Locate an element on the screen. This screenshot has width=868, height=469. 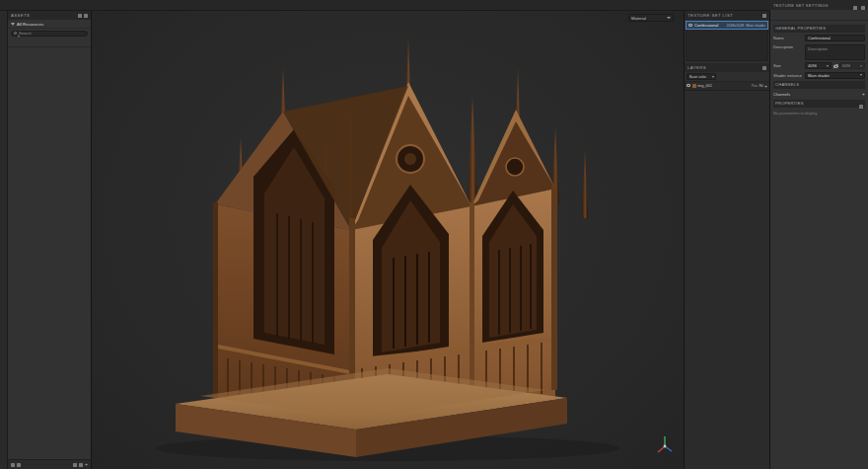
texture-set-resolution: 2048x2048 is located at coordinates (735, 26).